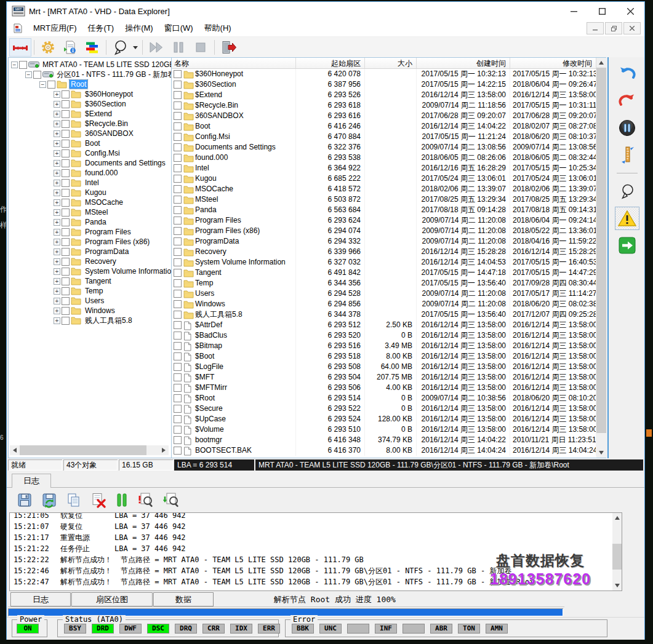 The width and height of the screenshot is (653, 644). I want to click on table-row: ProgramData6 294 3322009/07/14 周二 11:20:…, so click(389, 241).